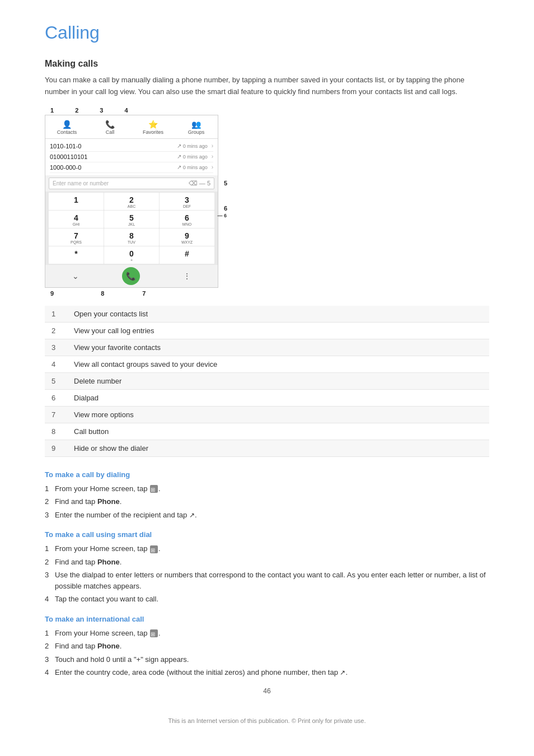 The width and height of the screenshot is (534, 756). What do you see at coordinates (153, 128) in the screenshot?
I see `favorites-tab: ⭐ Favorites` at bounding box center [153, 128].